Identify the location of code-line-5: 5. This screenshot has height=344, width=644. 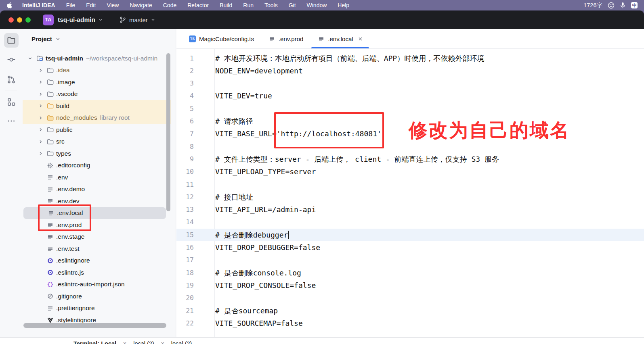
(410, 109).